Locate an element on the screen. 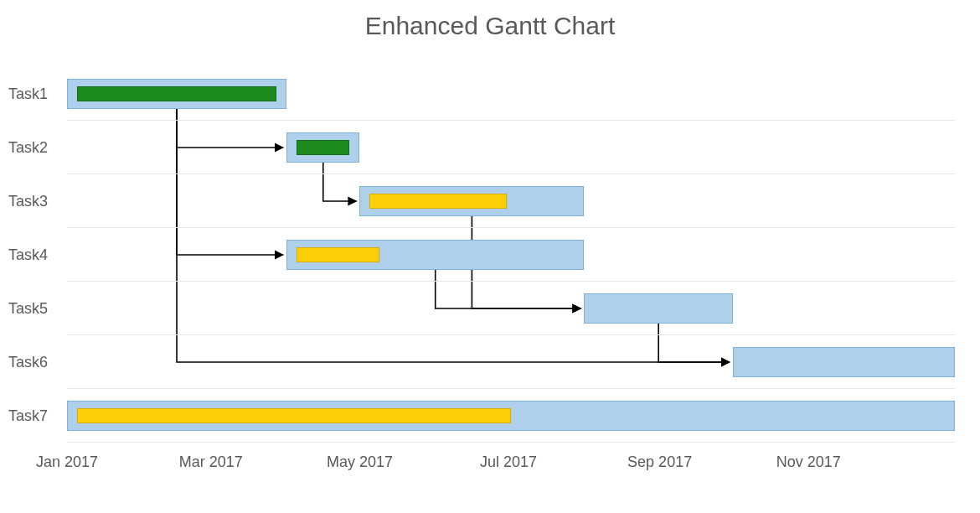  task-label: Task2 is located at coordinates (34, 148).